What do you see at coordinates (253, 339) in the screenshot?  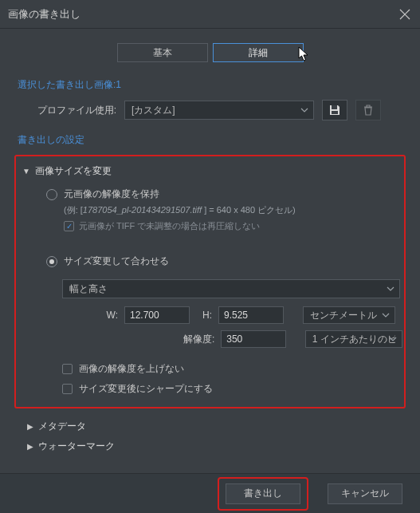 I see `resolution-input` at bounding box center [253, 339].